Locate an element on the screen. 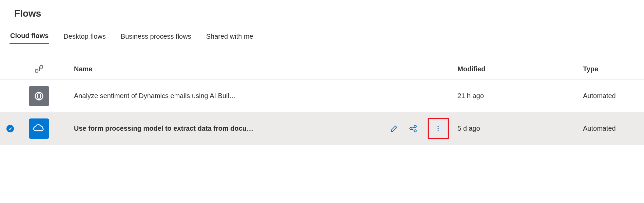  more-vertical-icon is located at coordinates (438, 129).